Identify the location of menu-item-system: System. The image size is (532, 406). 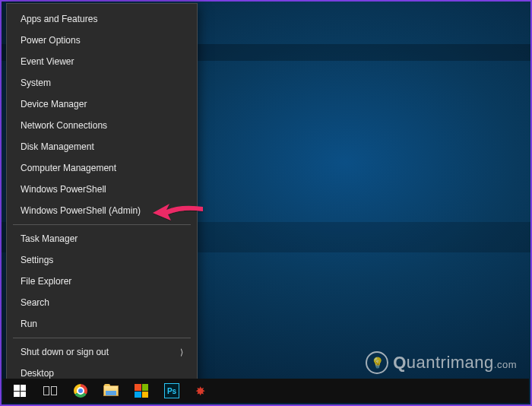
(102, 83).